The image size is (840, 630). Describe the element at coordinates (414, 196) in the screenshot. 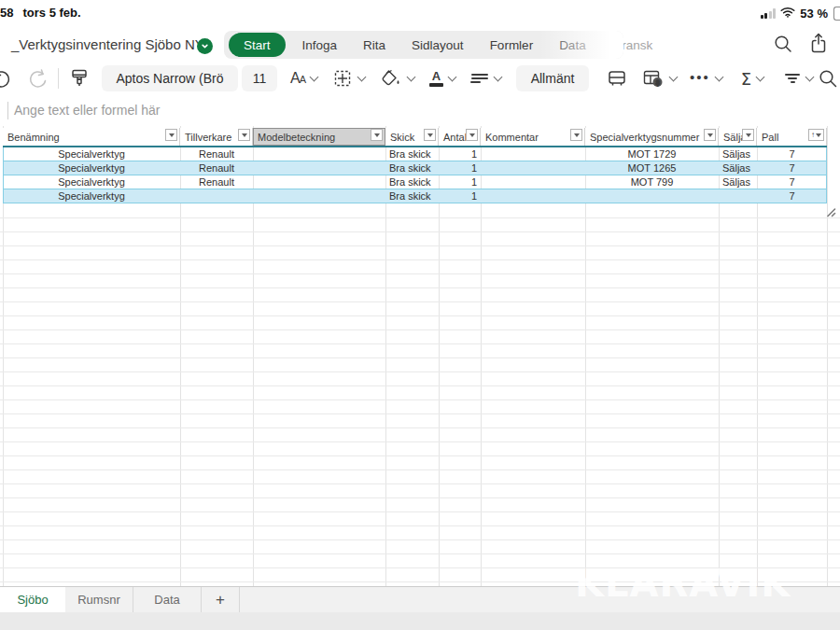

I see `table-row: SpecialverktygBra skick17` at that location.